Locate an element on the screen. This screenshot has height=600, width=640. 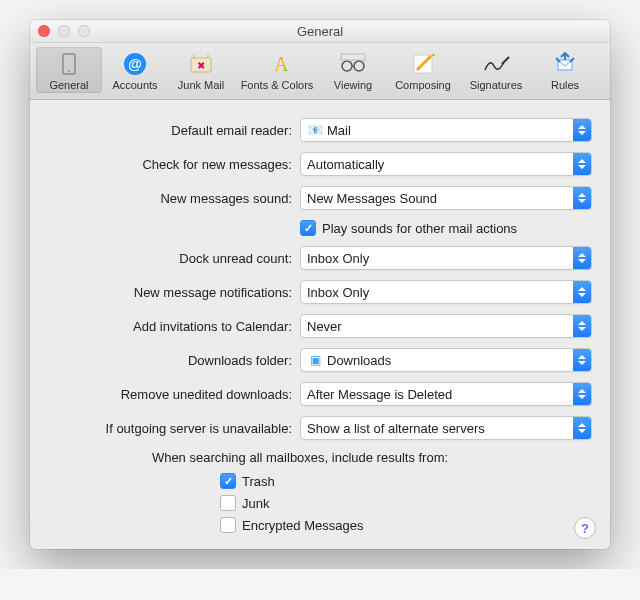
row-play-sounds: Play sounds for other mail actions is located at coordinates (320, 228).